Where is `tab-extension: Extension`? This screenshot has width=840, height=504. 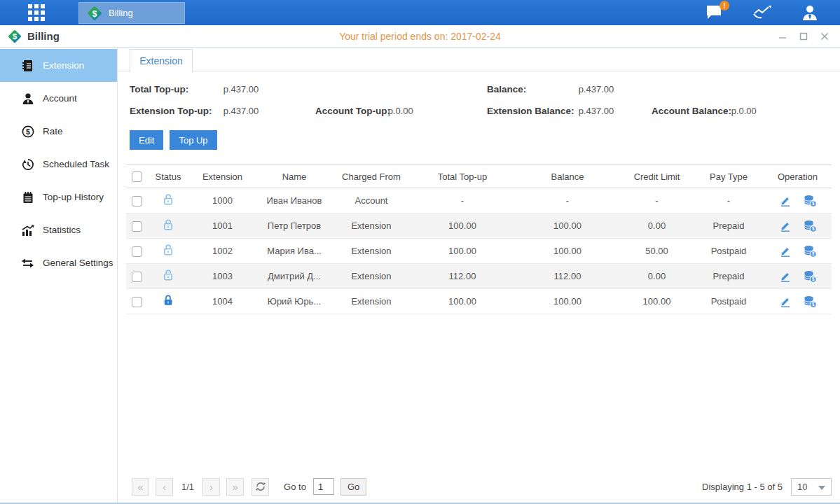 tab-extension: Extension is located at coordinates (161, 60).